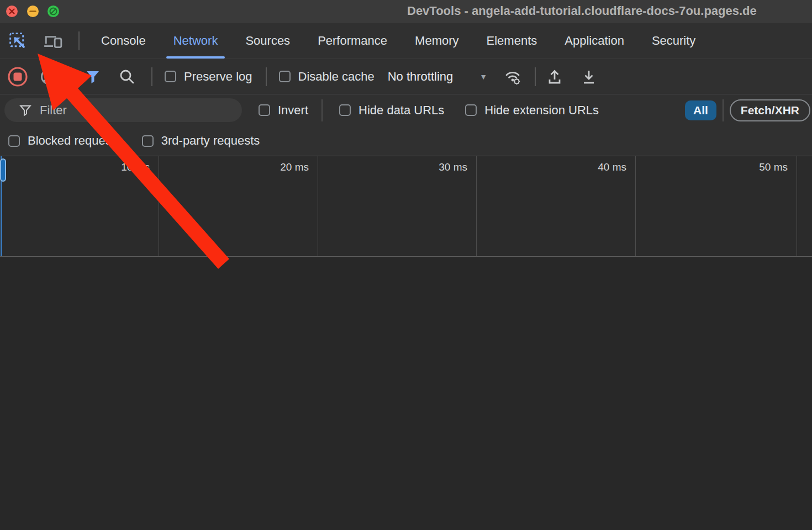 This screenshot has width=812, height=530. Describe the element at coordinates (406, 110) in the screenshot. I see `network-filter-bar: Invert Hide data URLs Hide extension URL…` at that location.